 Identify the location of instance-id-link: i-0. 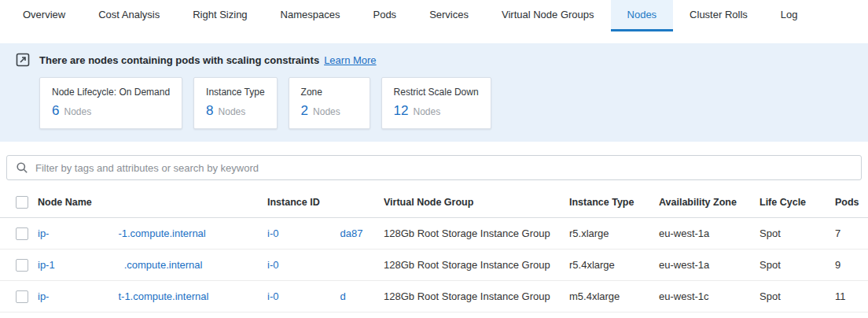
(326, 264).